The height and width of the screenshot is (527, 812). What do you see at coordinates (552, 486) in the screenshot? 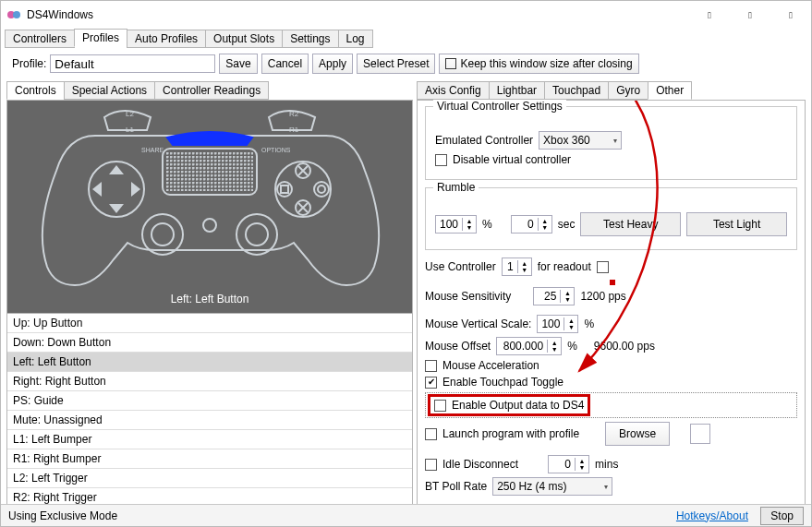
I see `bt-poll-rate-select: 250 Hz (4 ms) ▾` at bounding box center [552, 486].